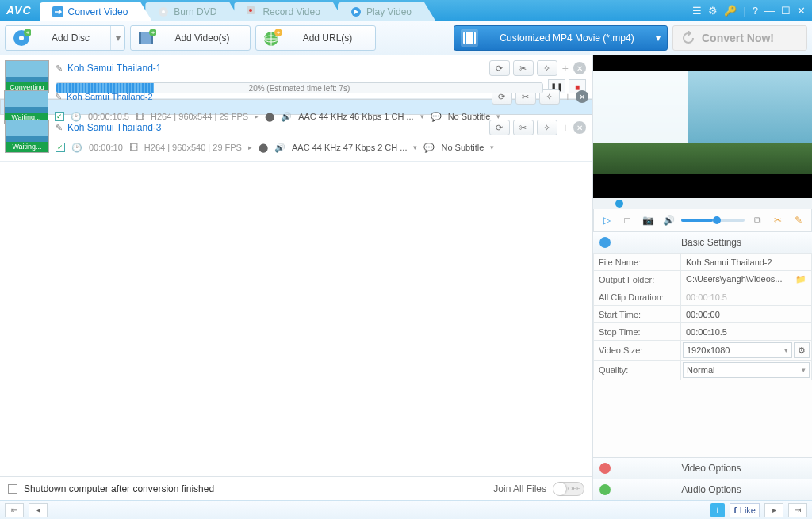 Image resolution: width=812 pixels, height=519 pixels. I want to click on preview-pane, so click(703, 127).